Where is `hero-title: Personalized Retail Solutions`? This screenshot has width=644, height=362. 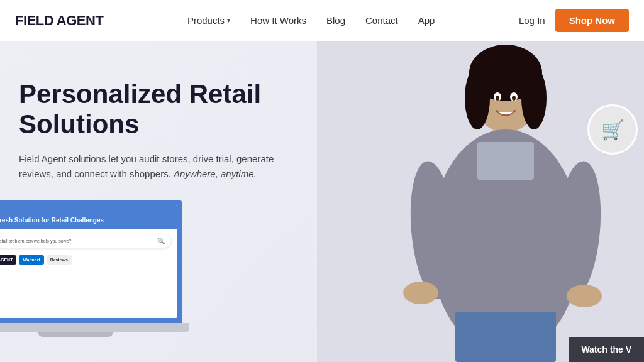
hero-title: Personalized Retail Solutions is located at coordinates (164, 109).